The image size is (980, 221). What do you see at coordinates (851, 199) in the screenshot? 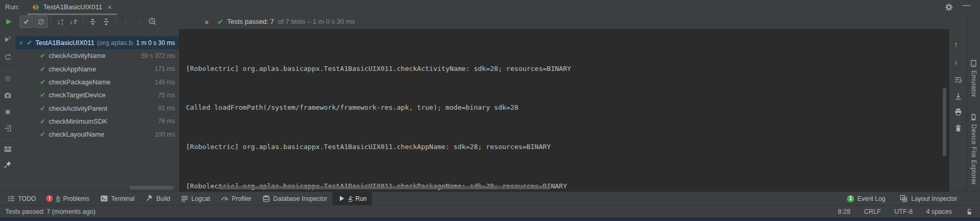
I see `event-log-count-badge: 1` at bounding box center [851, 199].